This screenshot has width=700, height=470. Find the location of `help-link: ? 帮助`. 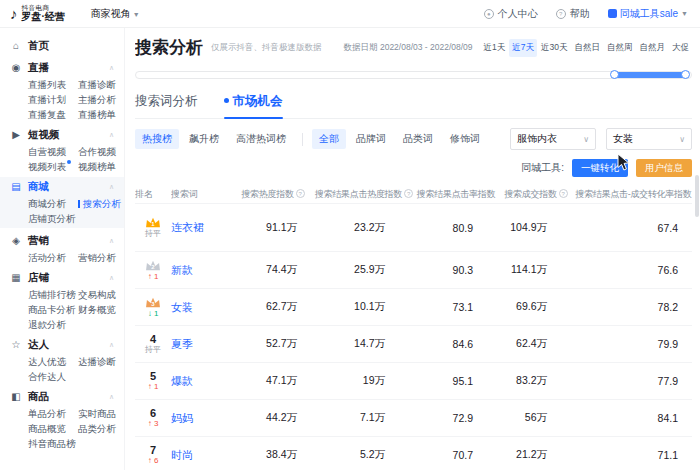

help-link: ? 帮助 is located at coordinates (573, 14).